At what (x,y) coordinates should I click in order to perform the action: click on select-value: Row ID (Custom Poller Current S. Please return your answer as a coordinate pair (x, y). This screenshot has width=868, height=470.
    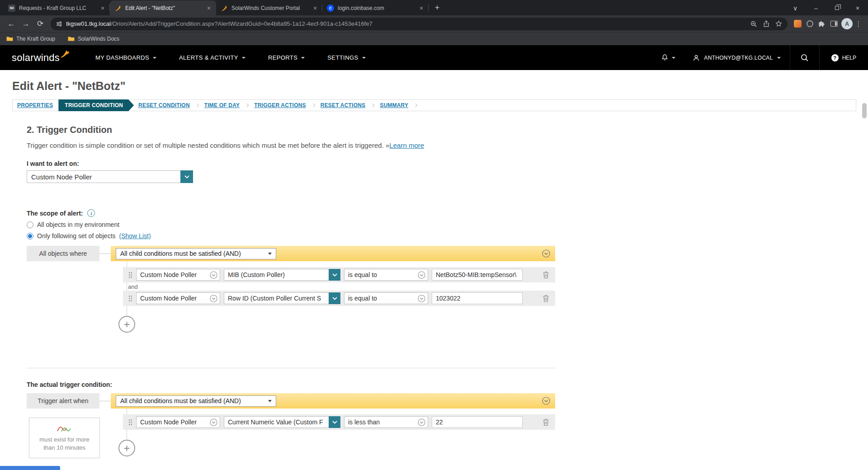
    Looking at the image, I should click on (277, 298).